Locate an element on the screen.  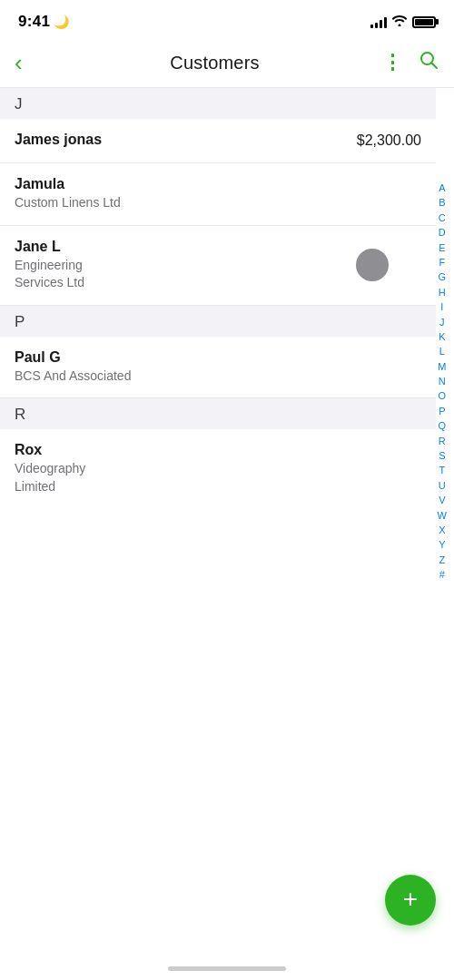
alpha-o: O is located at coordinates (443, 396).